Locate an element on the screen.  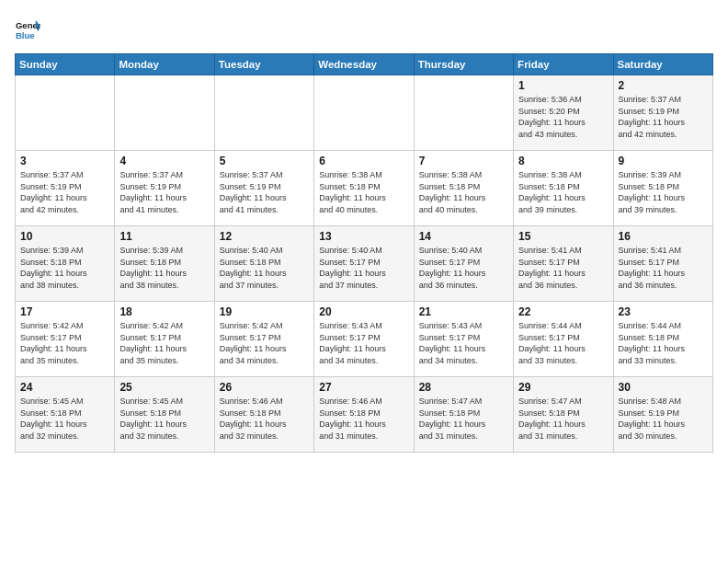
day-number: 15 is located at coordinates (563, 236).